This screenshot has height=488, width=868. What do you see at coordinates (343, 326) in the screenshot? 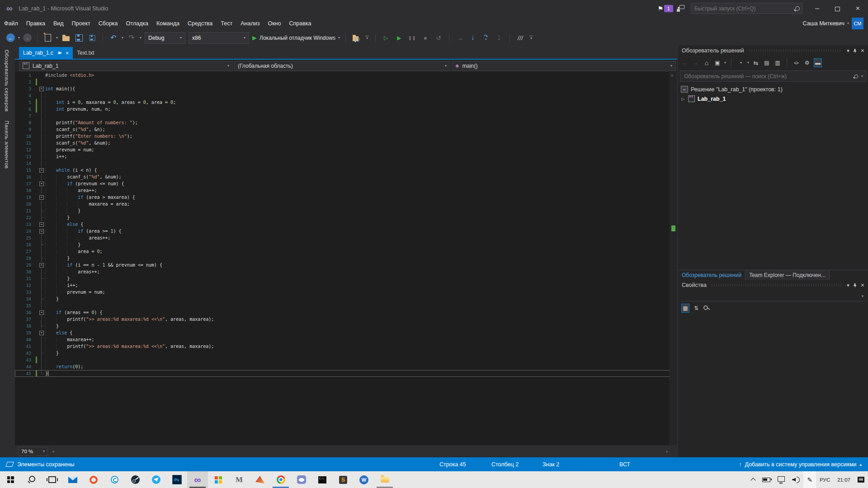
I see `code-line: 38 }` at bounding box center [343, 326].